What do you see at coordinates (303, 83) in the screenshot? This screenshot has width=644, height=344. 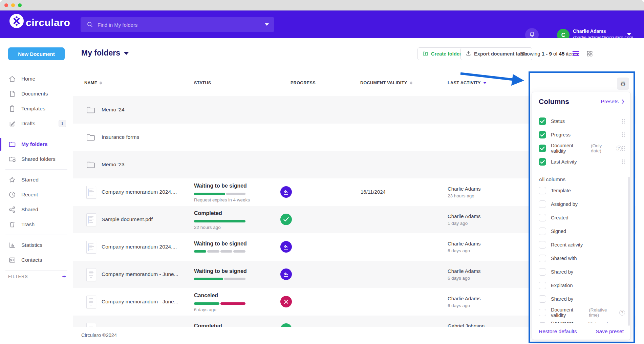 I see `column-header-progress: PROGRESS` at bounding box center [303, 83].